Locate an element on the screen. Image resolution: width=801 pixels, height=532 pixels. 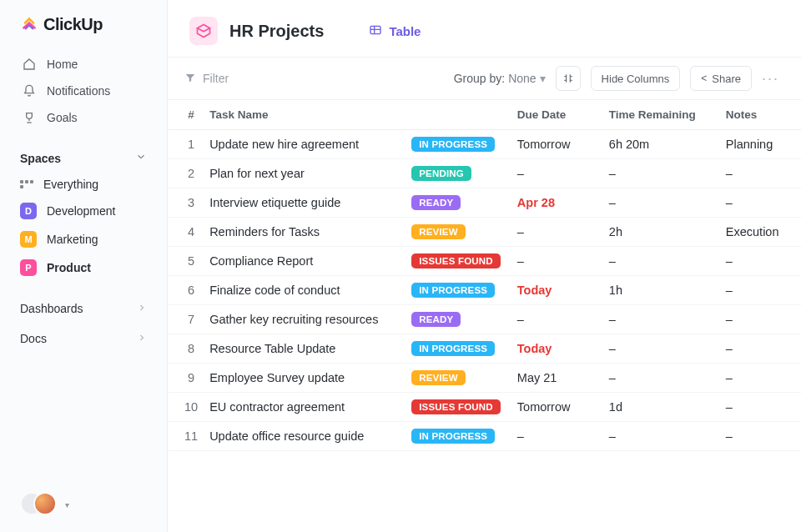
cell-task: Employee Survey update is located at coordinates (303, 379).